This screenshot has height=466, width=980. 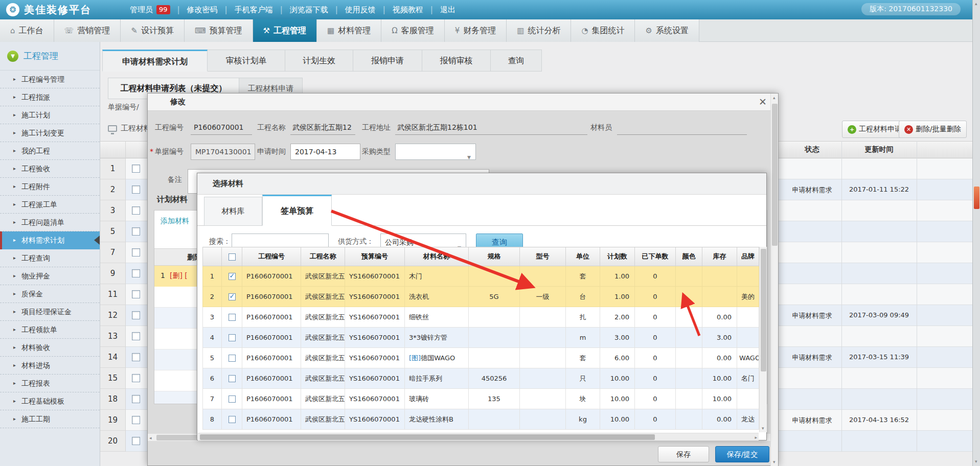 What do you see at coordinates (309, 10) in the screenshot?
I see `topbar-link: 浏览器下载` at bounding box center [309, 10].